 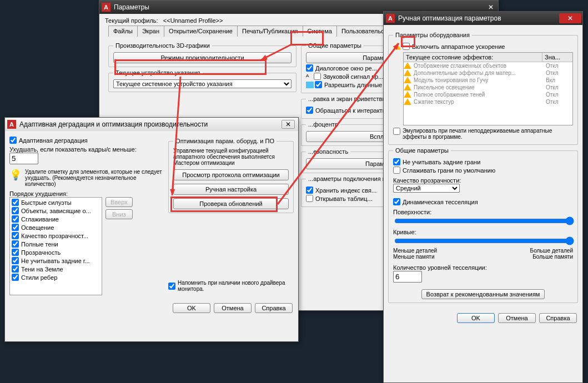 I want to click on btn-manual-tune: Ручная настройка, so click(x=231, y=189).